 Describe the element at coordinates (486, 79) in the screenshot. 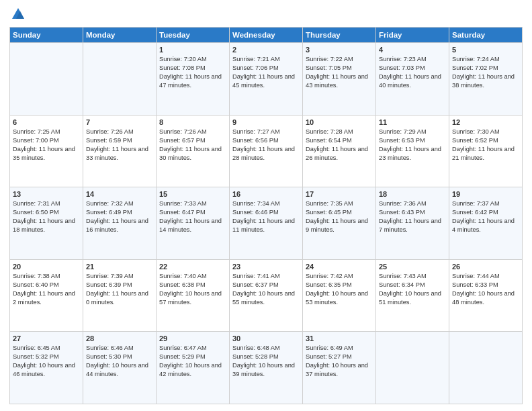

I see `day-cell: 5Sunrise: 7:24 AM Sunset: 7:02 PM Daylig…` at that location.